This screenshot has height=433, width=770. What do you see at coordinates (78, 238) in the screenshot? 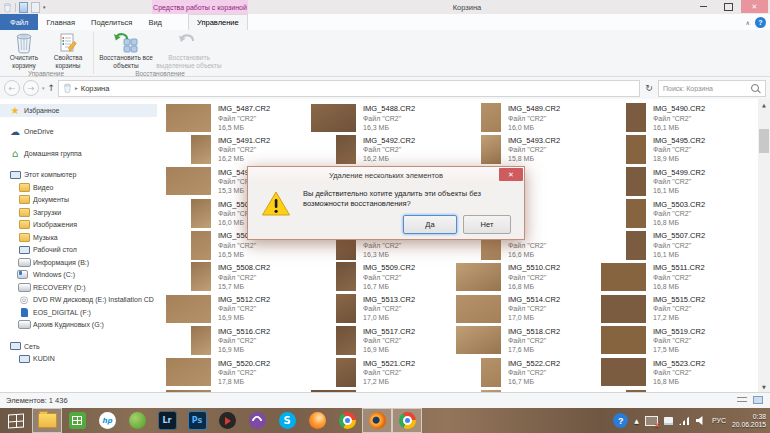
I see `sidebar-item: Музыка` at bounding box center [78, 238].